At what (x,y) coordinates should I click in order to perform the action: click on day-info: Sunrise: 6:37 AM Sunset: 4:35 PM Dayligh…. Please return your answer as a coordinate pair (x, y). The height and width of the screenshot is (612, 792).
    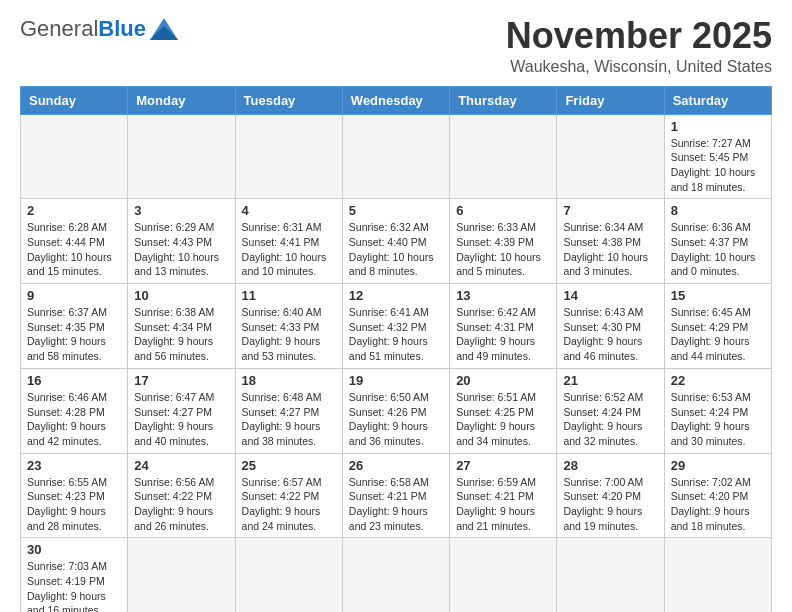
    Looking at the image, I should click on (74, 334).